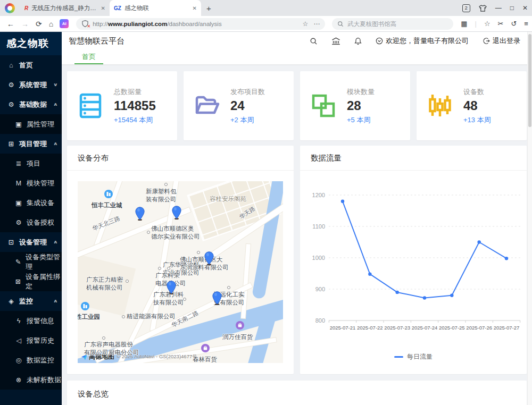 The width and height of the screenshot is (532, 405). Describe the element at coordinates (248, 92) in the screenshot. I see `stat-label: 发布项目数` at that location.